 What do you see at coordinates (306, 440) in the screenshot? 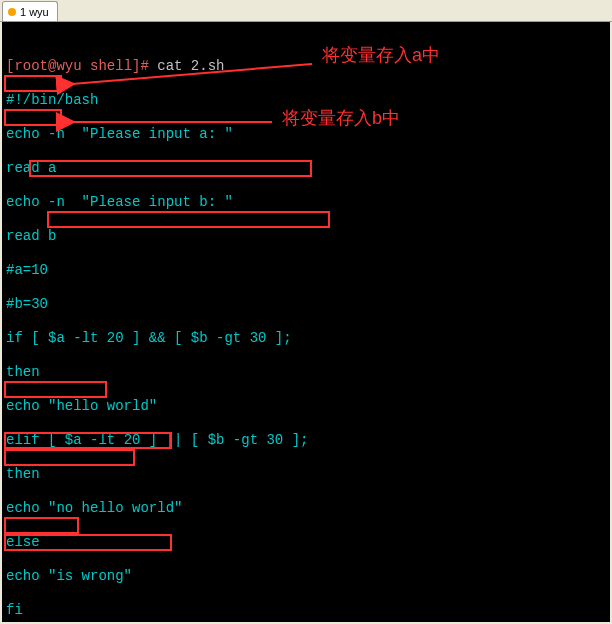
I see `script-line: elif [ $a -lt 20 ] || [ $b -gt 30 ];` at bounding box center [306, 440].